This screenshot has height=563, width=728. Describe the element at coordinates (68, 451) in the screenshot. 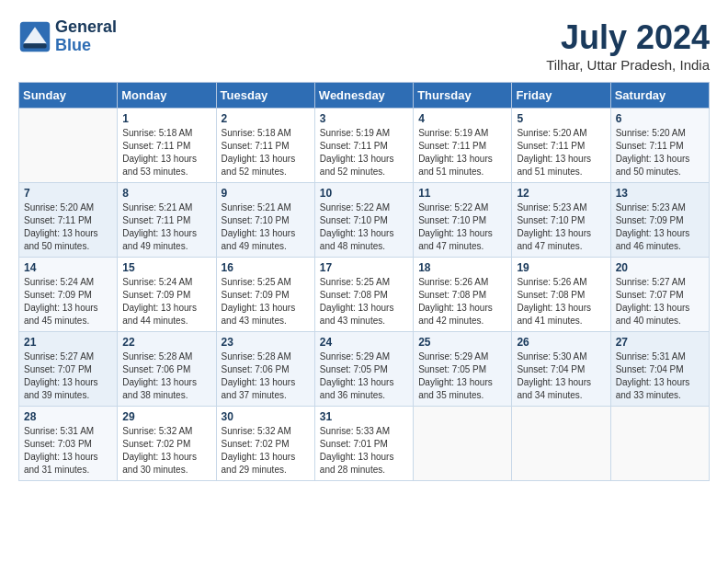

I see `day-info: Sunrise: 5:31 AM Sunset: 7:03 PM Dayligh…` at that location.